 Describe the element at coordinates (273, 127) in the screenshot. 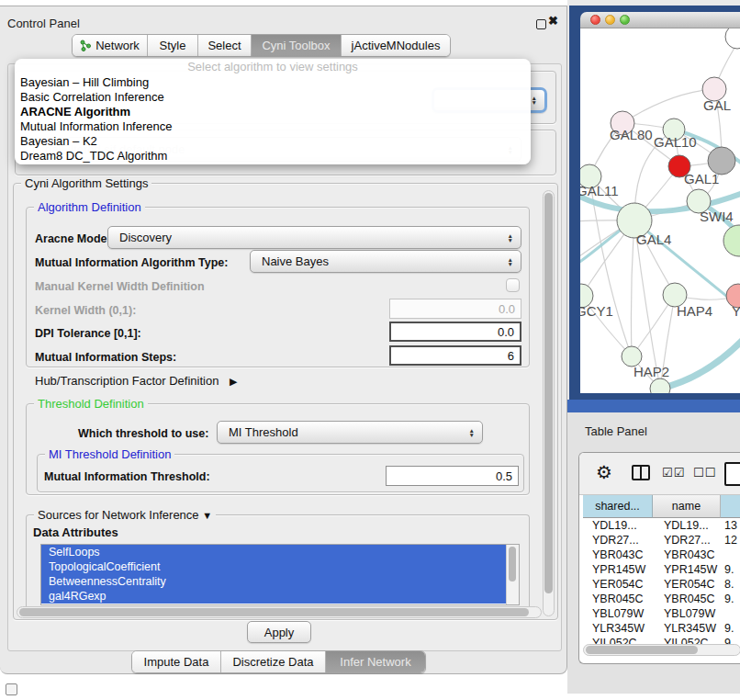

I see `algorithm-item: Mutual Information Inference` at that location.